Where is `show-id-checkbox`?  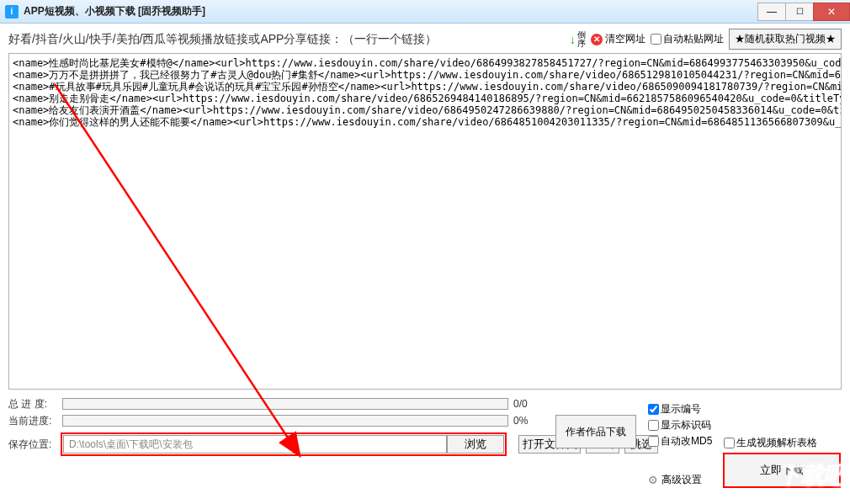 show-id-checkbox is located at coordinates (653, 409).